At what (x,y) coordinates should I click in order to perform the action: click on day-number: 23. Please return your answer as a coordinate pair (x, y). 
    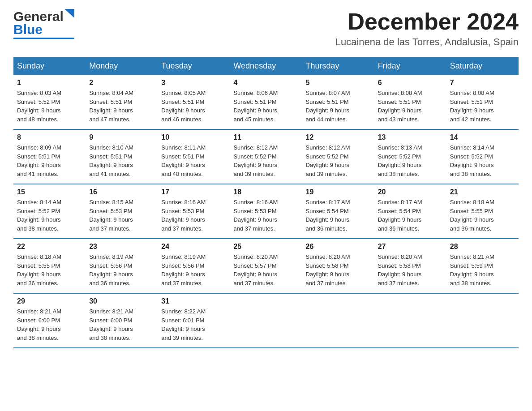
    Looking at the image, I should click on (122, 247).